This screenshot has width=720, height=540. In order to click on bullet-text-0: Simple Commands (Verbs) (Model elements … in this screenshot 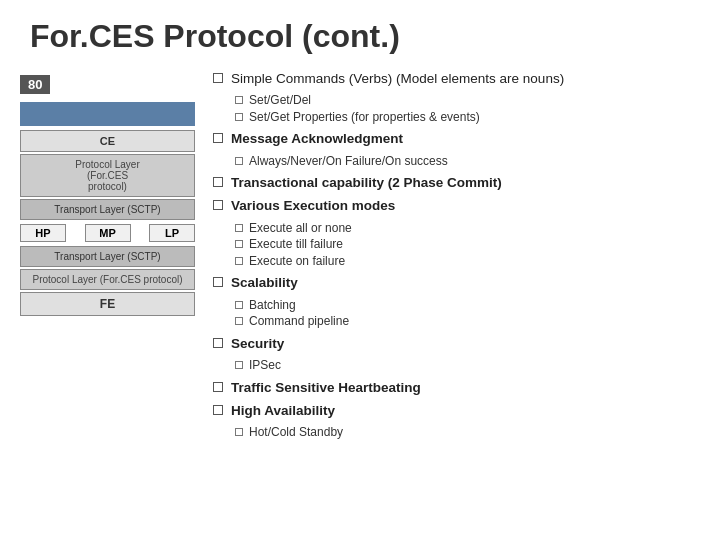, I will do `click(398, 79)`.